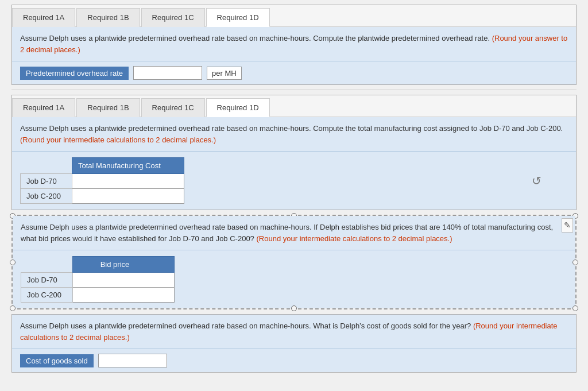  I want to click on selection-handle-mr, so click(575, 262).